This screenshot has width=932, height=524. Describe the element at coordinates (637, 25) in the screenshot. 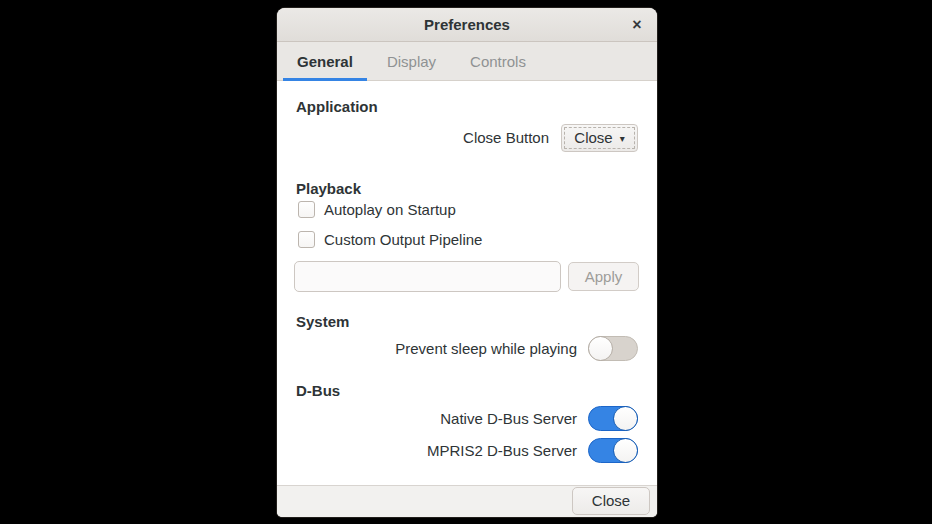

I see `close-icon: ×` at that location.